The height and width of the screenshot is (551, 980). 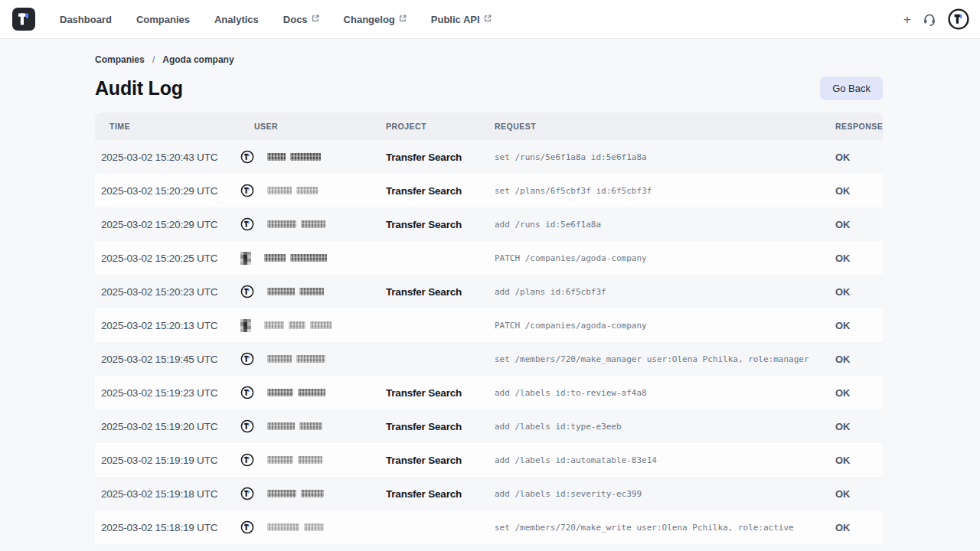 I want to click on time-cell: 2025-03-02 15:20:23 UTC, so click(x=167, y=292).